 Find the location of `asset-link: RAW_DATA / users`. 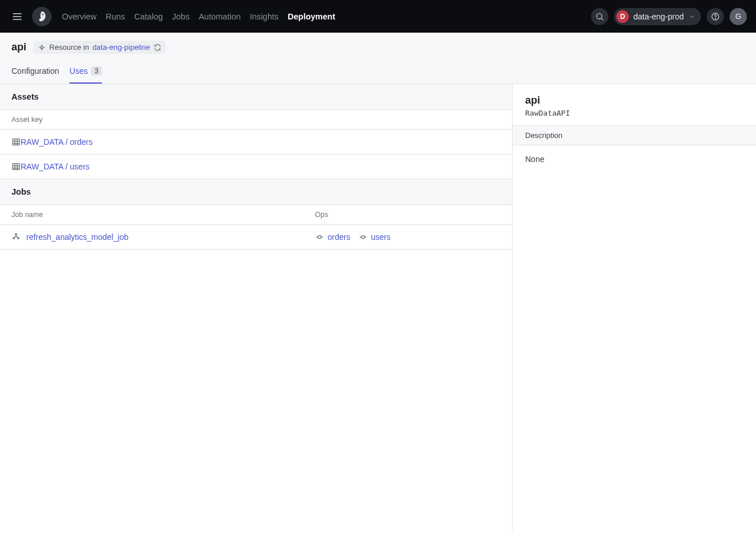

asset-link: RAW_DATA / users is located at coordinates (55, 167).